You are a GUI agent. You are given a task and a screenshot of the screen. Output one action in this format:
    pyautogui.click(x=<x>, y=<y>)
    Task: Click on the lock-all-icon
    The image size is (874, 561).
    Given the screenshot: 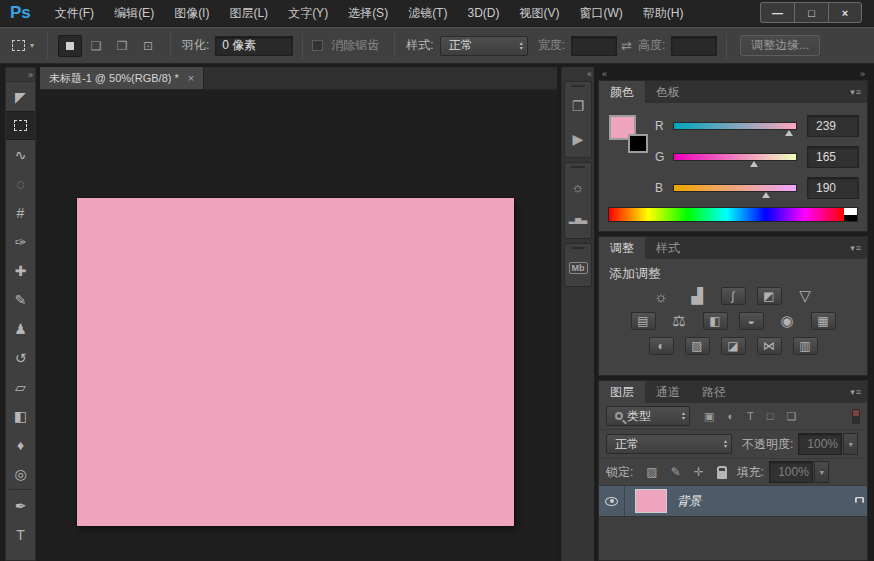 What is the action you would take?
    pyautogui.click(x=722, y=475)
    